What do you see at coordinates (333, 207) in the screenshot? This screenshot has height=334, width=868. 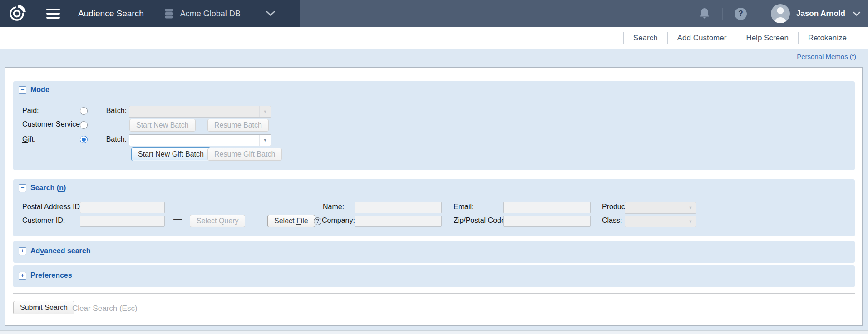 I see `name-label: Name:` at bounding box center [333, 207].